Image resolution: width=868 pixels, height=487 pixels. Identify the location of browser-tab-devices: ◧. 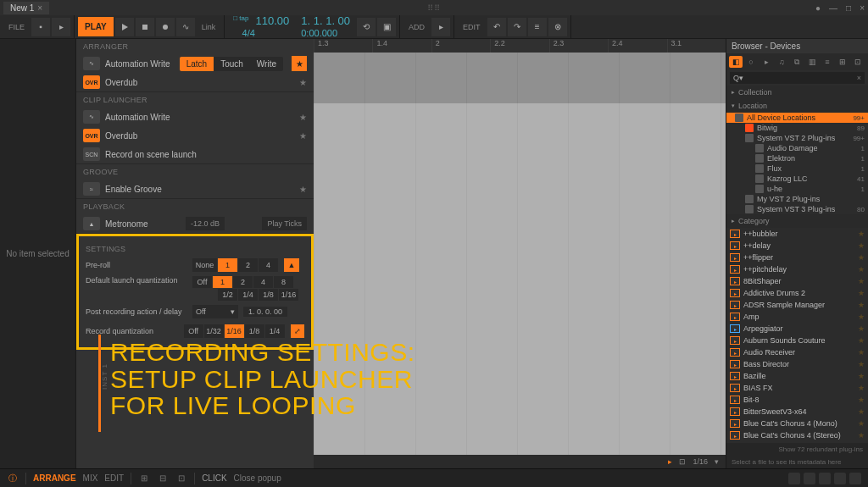
(736, 62).